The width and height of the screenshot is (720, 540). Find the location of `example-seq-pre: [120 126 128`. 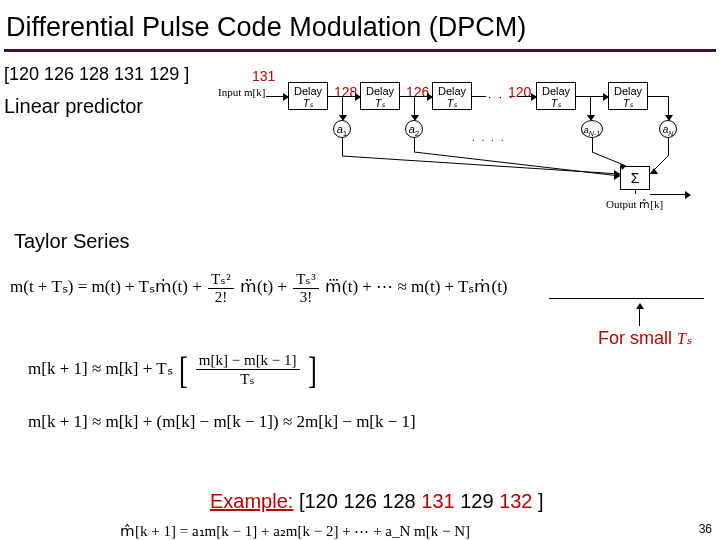

example-seq-pre: [120 126 128 is located at coordinates (357, 501).